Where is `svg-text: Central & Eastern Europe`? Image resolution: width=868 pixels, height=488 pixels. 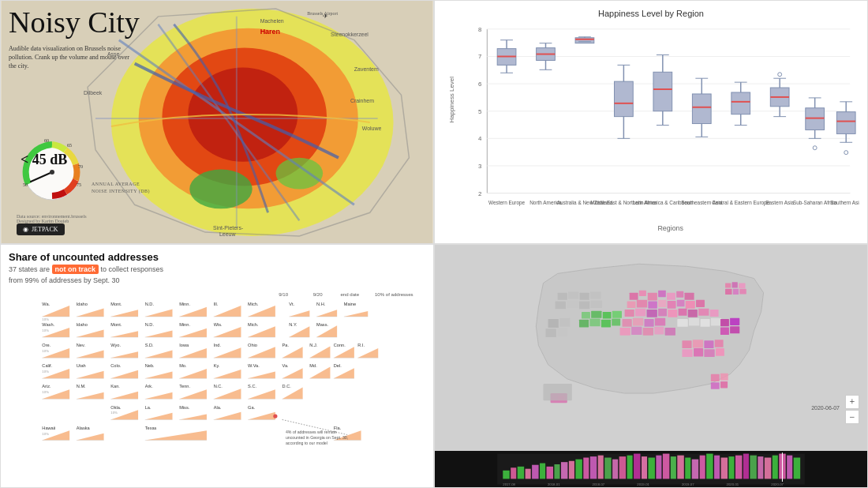 svg-text: Central & Eastern Europe is located at coordinates (740, 203).